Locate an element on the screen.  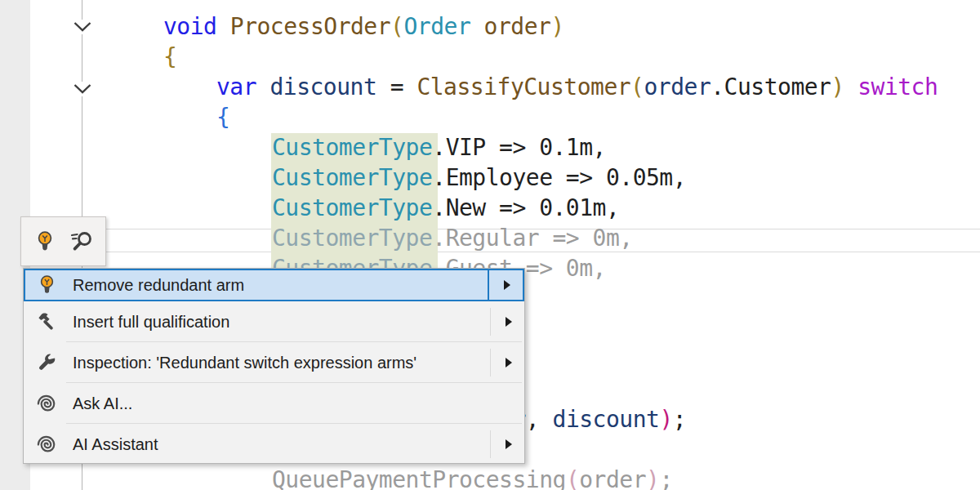
code-line: var discount = ClassifyCustomer(order.Cu… is located at coordinates (577, 87).